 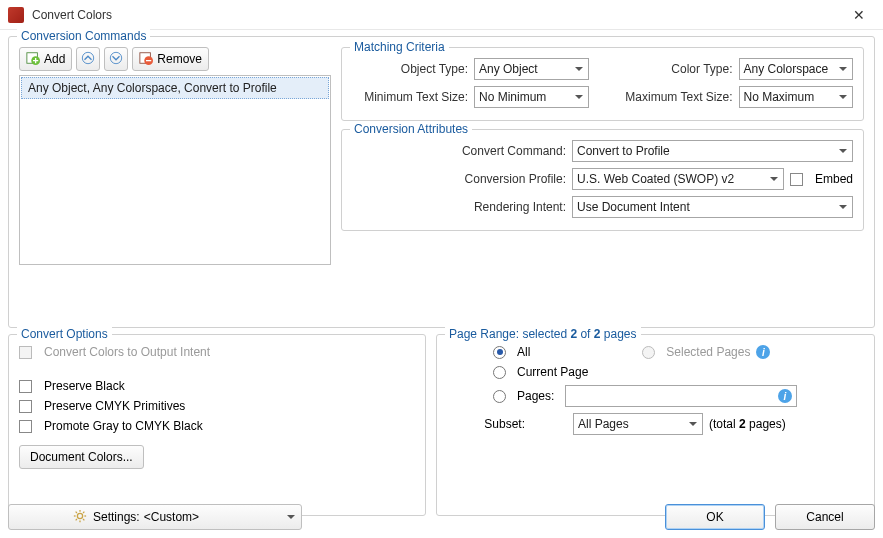 What do you see at coordinates (510, 334) in the screenshot?
I see `pr-legend-prefix: Page Range: selected` at bounding box center [510, 334].